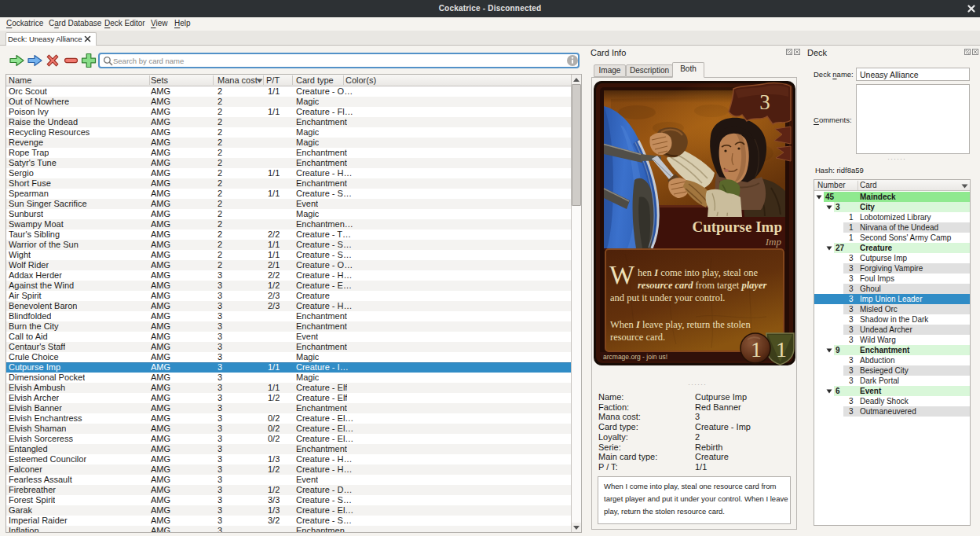 The height and width of the screenshot is (536, 980). I want to click on svg-text: resource card., so click(638, 337).